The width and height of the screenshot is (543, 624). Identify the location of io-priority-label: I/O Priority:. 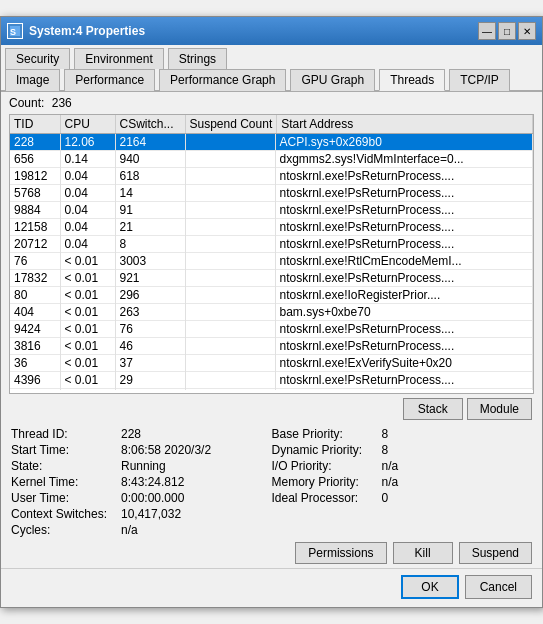
(327, 466).